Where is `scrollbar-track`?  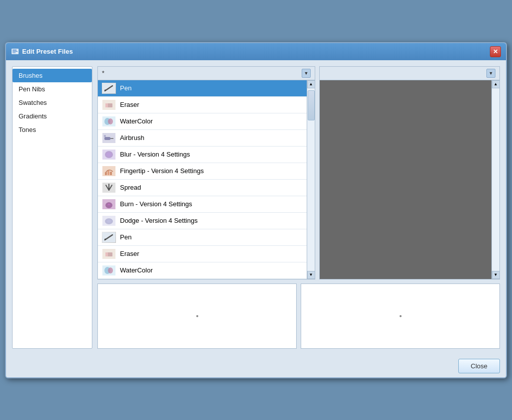
scrollbar-track is located at coordinates (311, 180).